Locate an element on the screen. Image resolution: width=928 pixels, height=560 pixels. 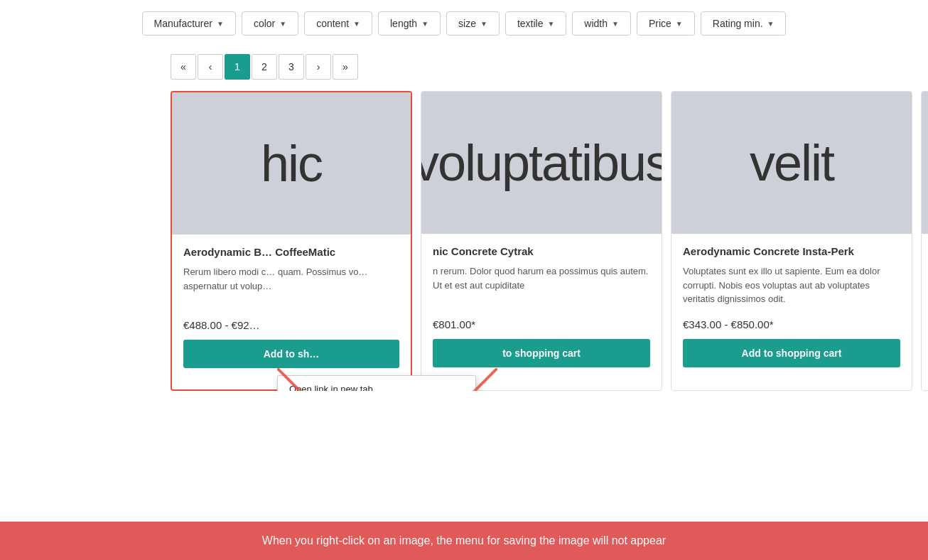
product-title-prod3: Aerodynamic Concrete Insta-Perk is located at coordinates (792, 252).